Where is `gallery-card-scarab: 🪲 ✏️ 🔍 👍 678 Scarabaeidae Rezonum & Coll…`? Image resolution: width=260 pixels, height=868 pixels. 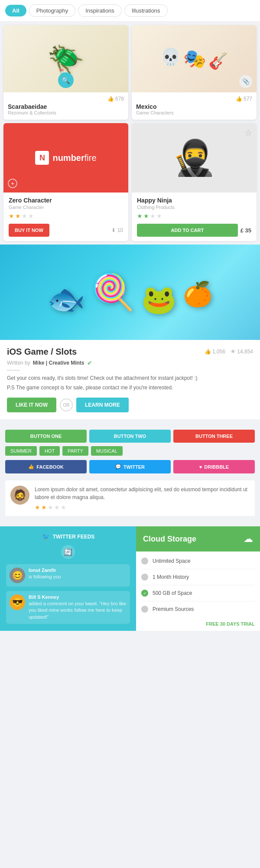 gallery-card-scarab: 🪲 ✏️ 🔍 👍 678 Scarabaeidae Rezonum & Coll… is located at coordinates (66, 72).